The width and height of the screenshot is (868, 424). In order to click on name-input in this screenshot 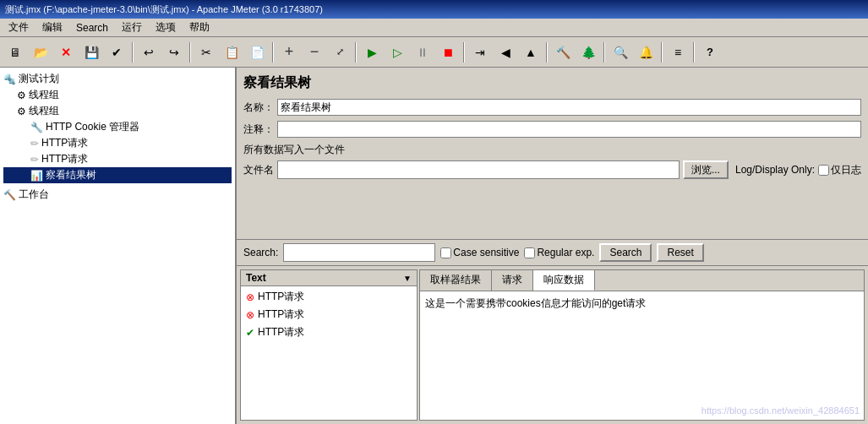, I will do `click(570, 107)`.